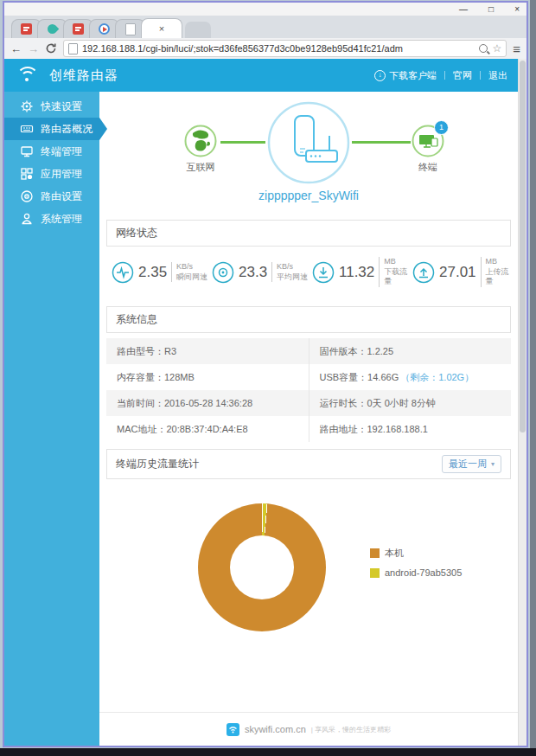  Describe the element at coordinates (27, 106) in the screenshot. I see `gear-icon` at that location.